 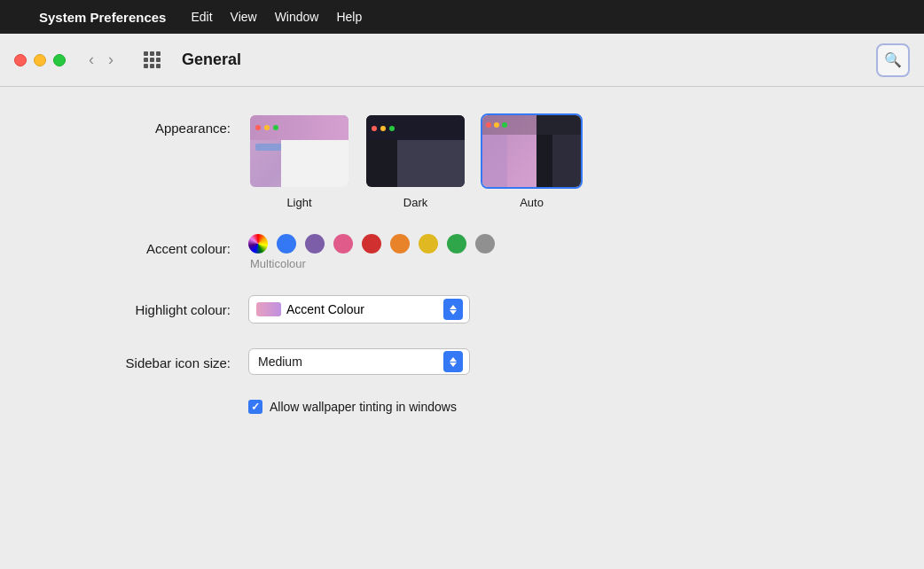 What do you see at coordinates (20, 60) in the screenshot?
I see `close-button` at bounding box center [20, 60].